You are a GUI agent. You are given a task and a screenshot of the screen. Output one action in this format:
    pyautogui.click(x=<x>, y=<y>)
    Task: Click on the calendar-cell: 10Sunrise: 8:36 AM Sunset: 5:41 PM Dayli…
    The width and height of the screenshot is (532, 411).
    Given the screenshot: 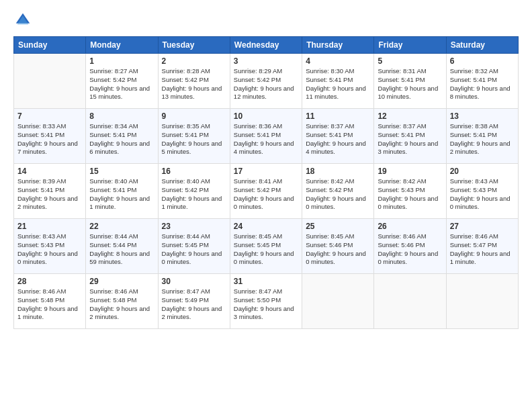 What is the action you would take?
    pyautogui.click(x=266, y=136)
    